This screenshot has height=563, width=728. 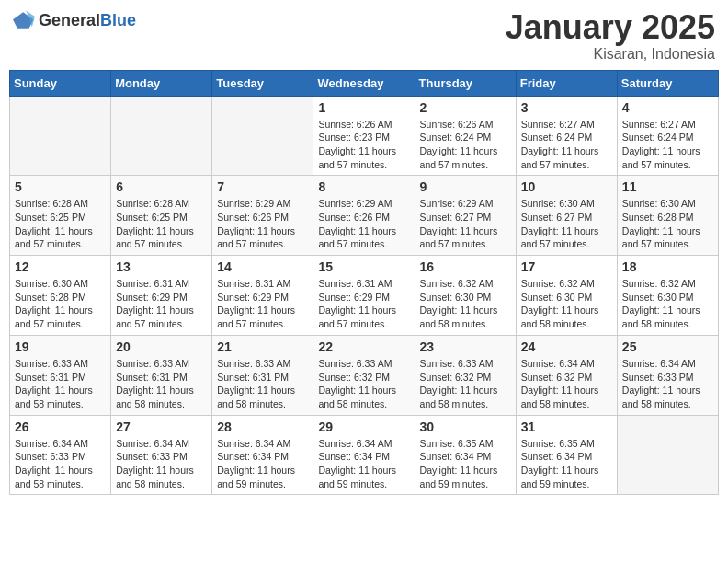 What do you see at coordinates (364, 83) in the screenshot?
I see `calendar-header: SundayMondayTuesdayWednesdayThursdayFrid…` at bounding box center [364, 83].